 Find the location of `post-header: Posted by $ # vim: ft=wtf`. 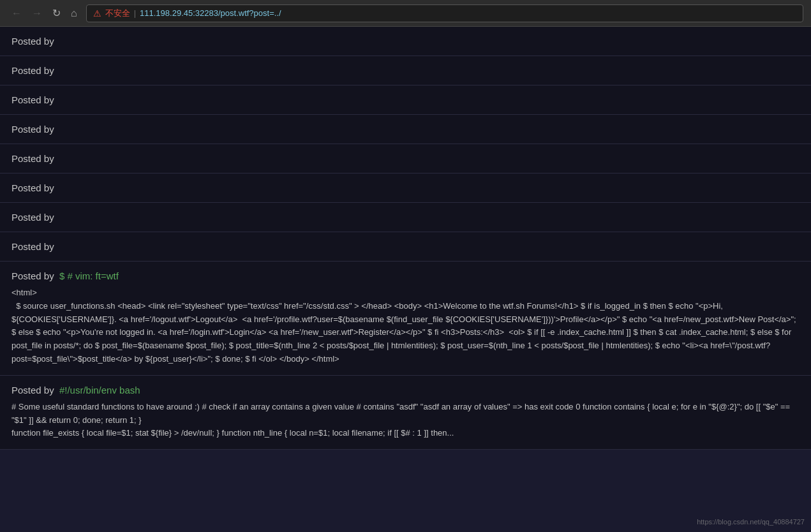

post-header: Posted by $ # vim: ft=wtf is located at coordinates (406, 276).